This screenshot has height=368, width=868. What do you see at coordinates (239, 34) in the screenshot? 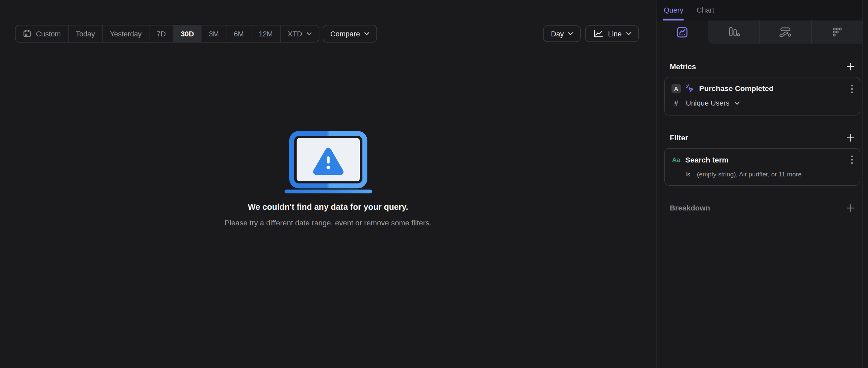
I see `date-range-6m: 6M` at bounding box center [239, 34].